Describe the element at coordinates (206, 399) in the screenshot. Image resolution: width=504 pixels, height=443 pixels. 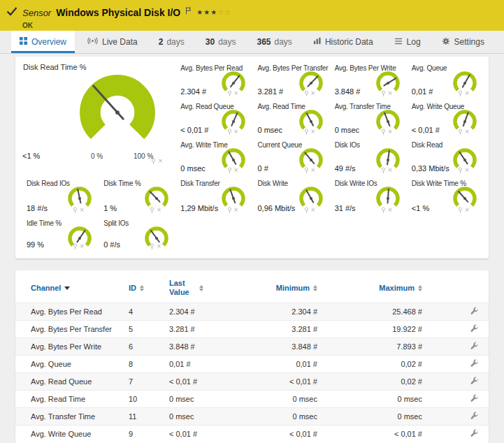
I see `cell-last-value: 0 msec` at that location.